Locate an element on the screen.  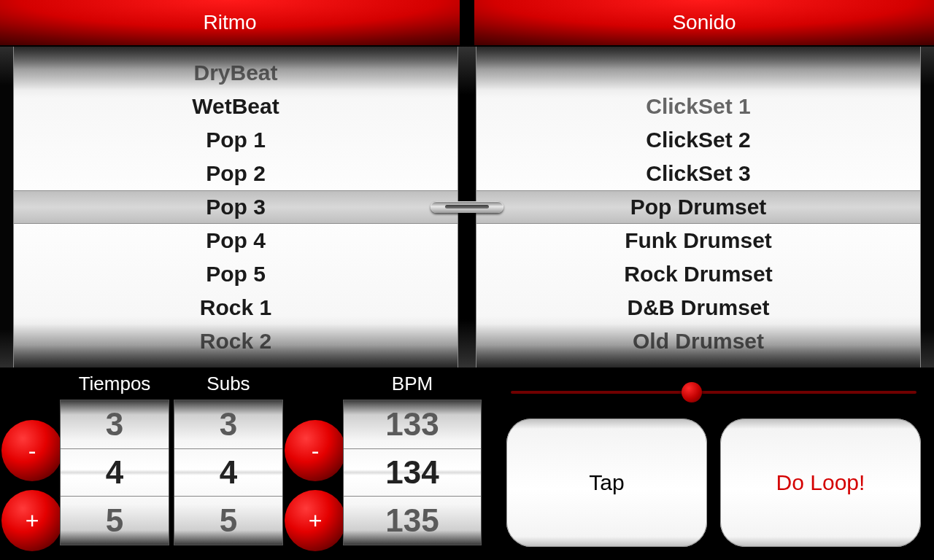
picker-item: WetBeat is located at coordinates (236, 106).